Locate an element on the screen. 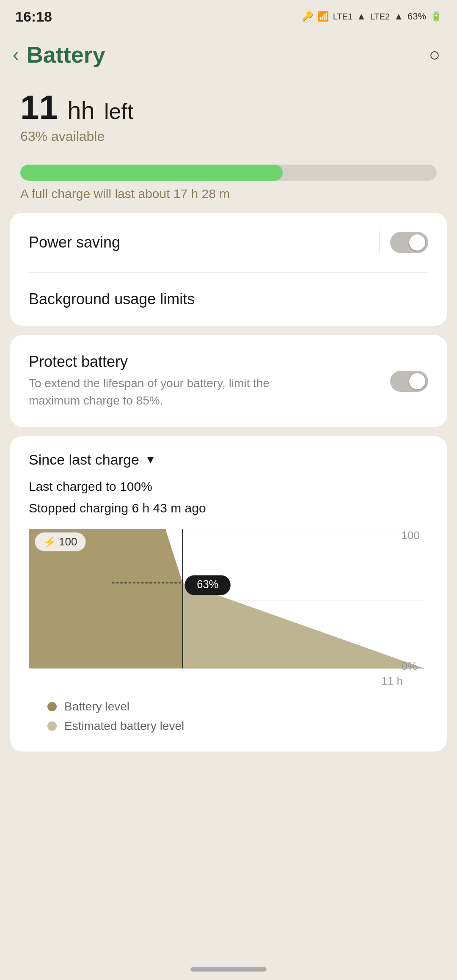  since-title: Since last charge is located at coordinates (84, 460).